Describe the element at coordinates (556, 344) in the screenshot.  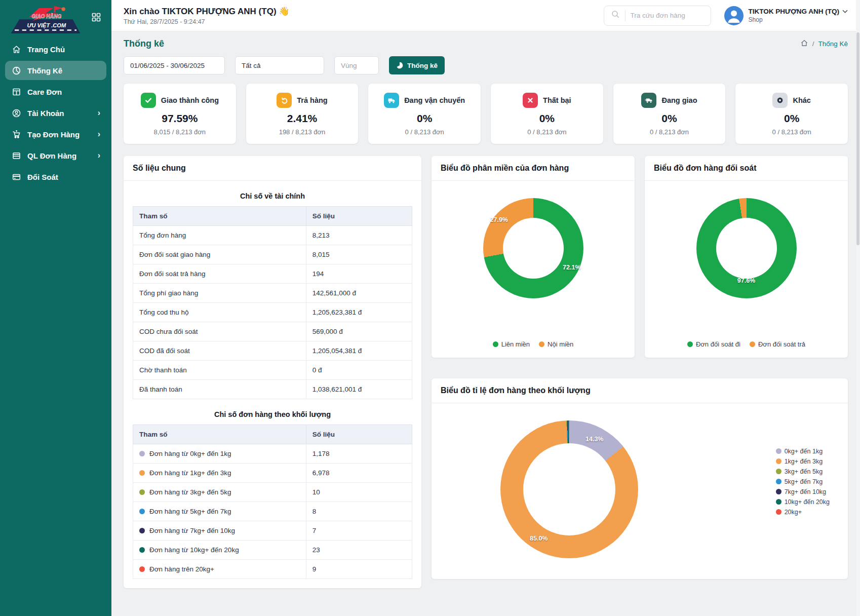
I see `legend-item: Nội miền` at that location.